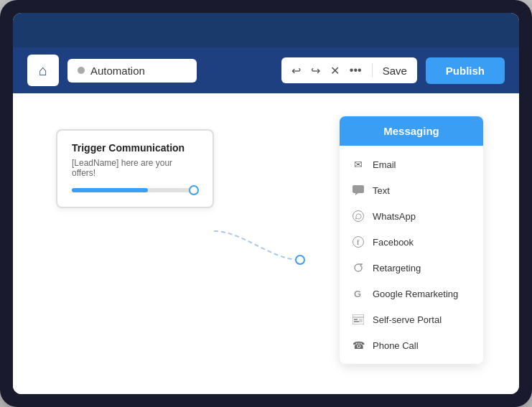 This screenshot has height=407, width=532. I want to click on trigger-subtitle: [LeadName] here are your offers!, so click(135, 168).